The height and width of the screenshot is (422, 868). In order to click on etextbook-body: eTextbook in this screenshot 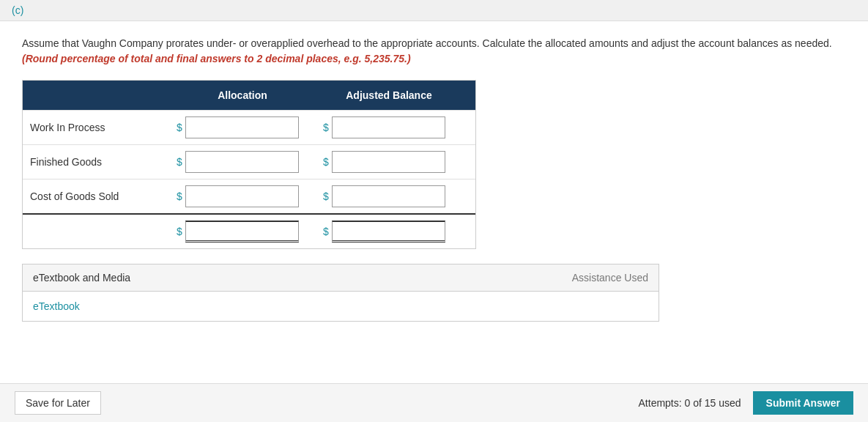, I will do `click(341, 306)`.